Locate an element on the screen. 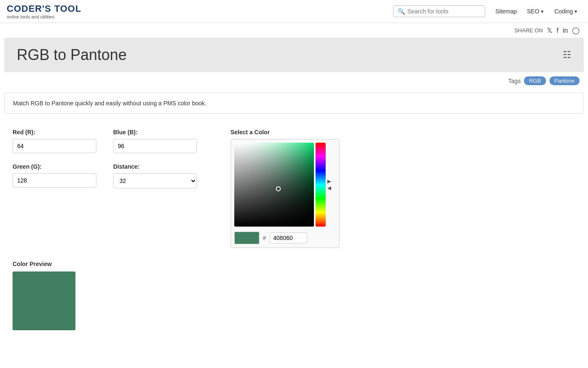 The width and height of the screenshot is (588, 368). share-bar: SHARE ON 𝕏 f in ◯ is located at coordinates (294, 30).